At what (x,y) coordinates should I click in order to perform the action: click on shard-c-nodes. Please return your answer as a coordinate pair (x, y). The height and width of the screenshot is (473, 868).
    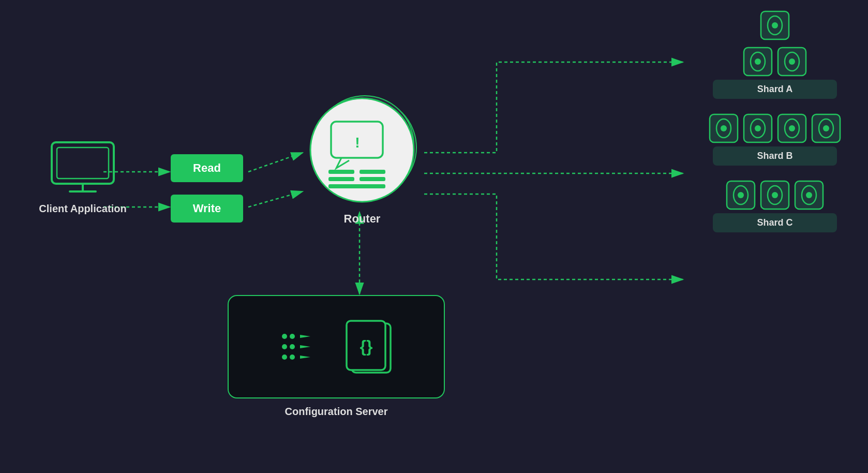
    Looking at the image, I should click on (775, 195).